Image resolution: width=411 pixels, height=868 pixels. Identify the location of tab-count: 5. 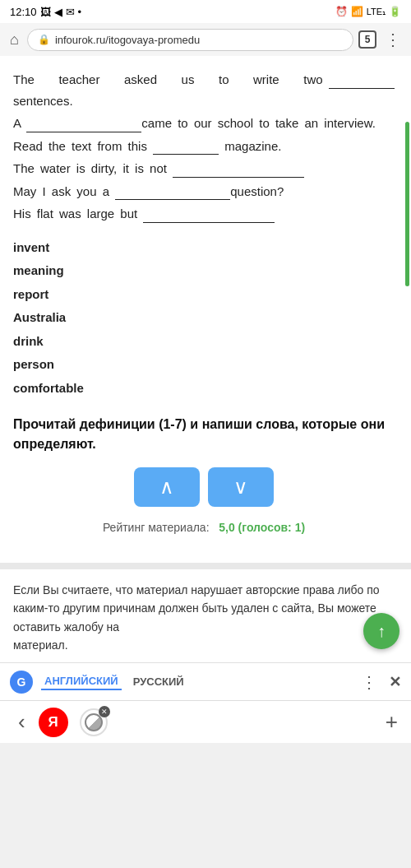
(367, 39).